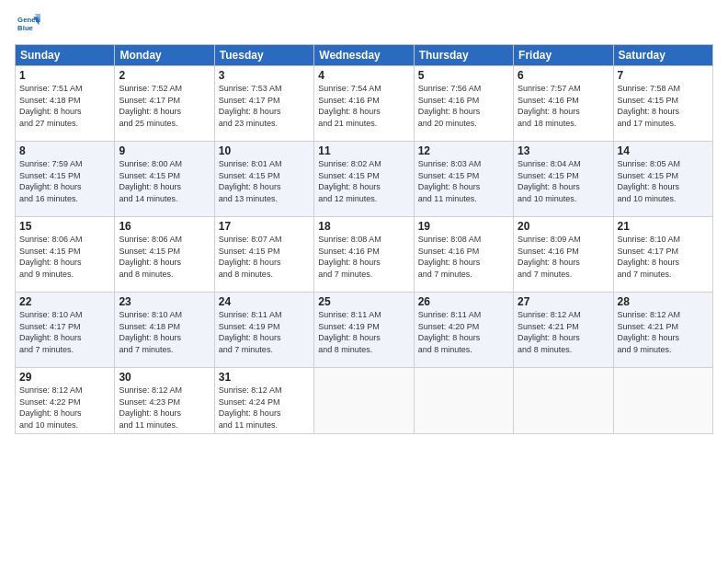 The height and width of the screenshot is (563, 728). What do you see at coordinates (165, 330) in the screenshot?
I see `calendar-cell: 23Sunrise: 8:10 AMSunset: 4:18 PMDayligh…` at bounding box center [165, 330].